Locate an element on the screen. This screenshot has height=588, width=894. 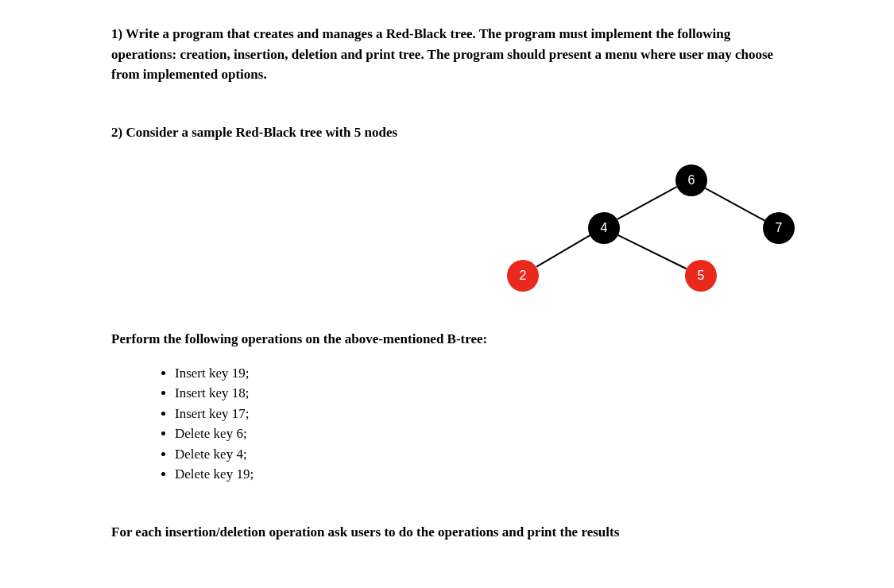
operation-item: Insert key 19; is located at coordinates (478, 373).